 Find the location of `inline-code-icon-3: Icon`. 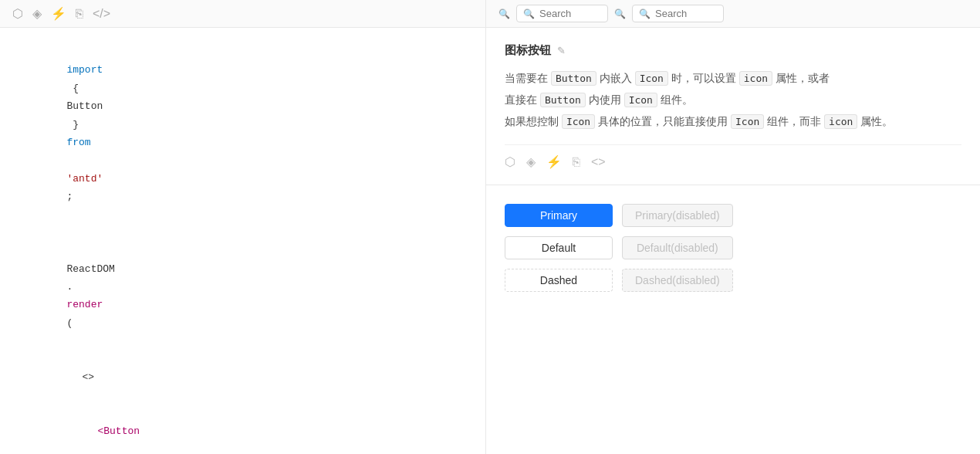

inline-code-icon-3: Icon is located at coordinates (579, 122).